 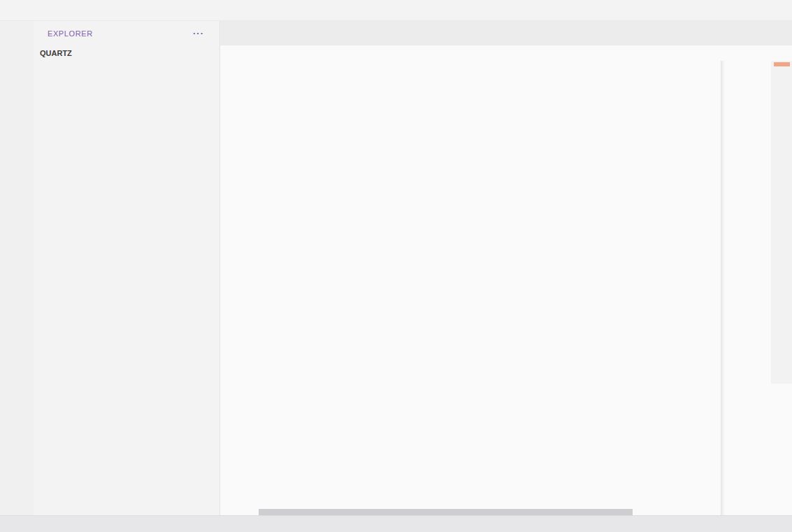 What do you see at coordinates (782, 64) in the screenshot?
I see `overview-marker` at bounding box center [782, 64].